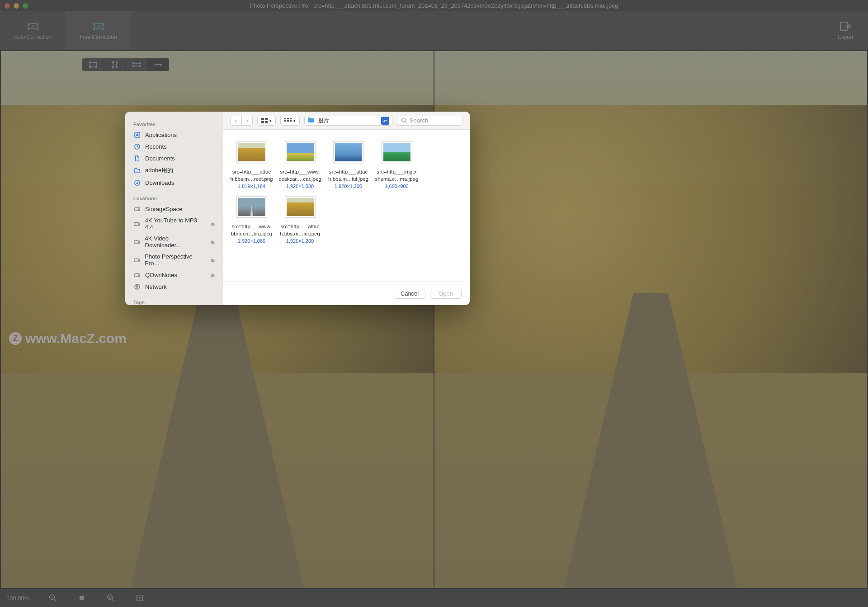  Describe the element at coordinates (348, 121) in the screenshot. I see `folder-path-selector: 图片 ▴▾` at that location.